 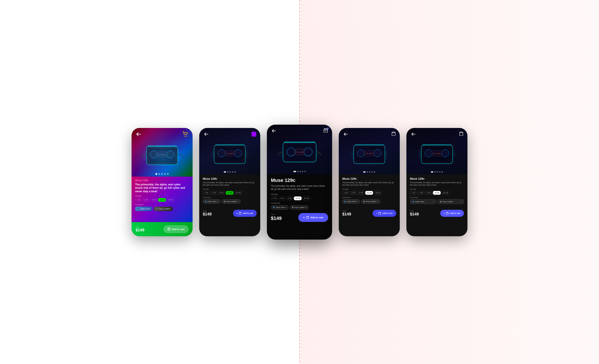 What do you see at coordinates (139, 134) in the screenshot?
I see `phone-1-back-icon` at bounding box center [139, 134].